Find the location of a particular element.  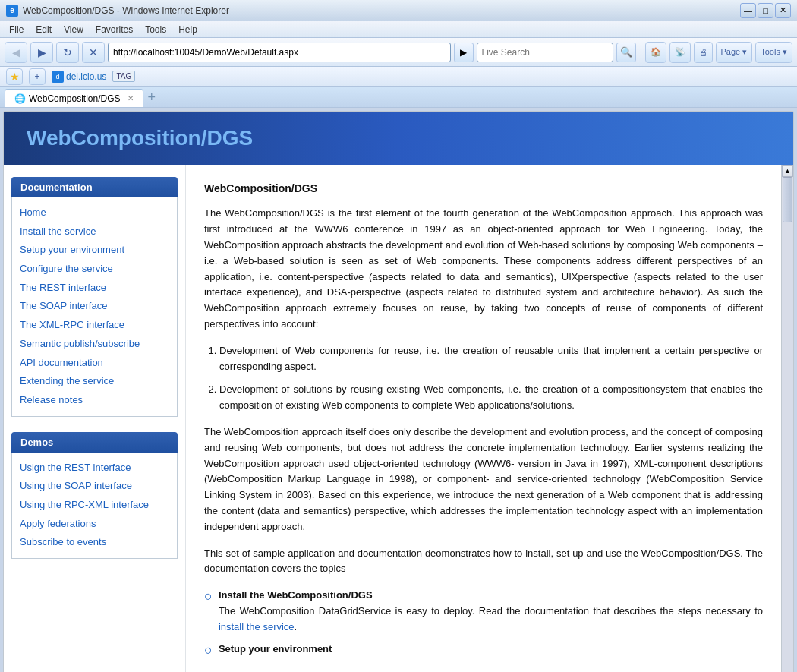

sidebar-link-home: Home is located at coordinates (94, 213).